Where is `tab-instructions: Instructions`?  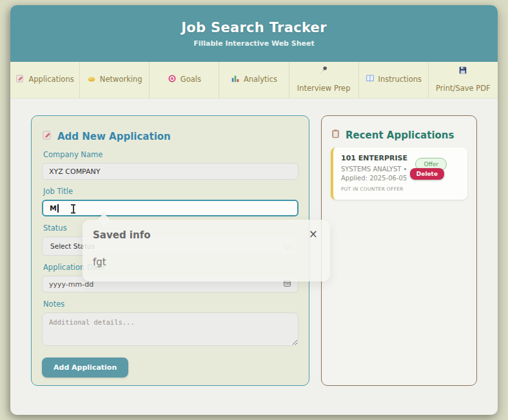
tab-instructions: Instructions is located at coordinates (394, 80).